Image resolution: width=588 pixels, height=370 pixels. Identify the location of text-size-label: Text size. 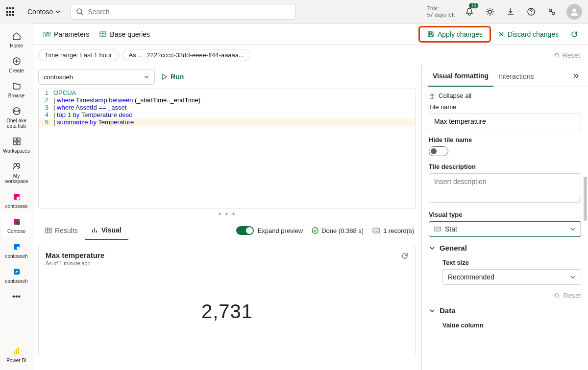
(512, 262).